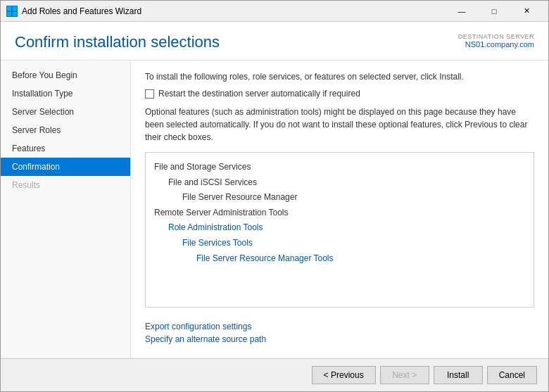 The height and width of the screenshot is (392, 549). What do you see at coordinates (360, 259) in the screenshot?
I see `feature-file-server-rm-tools: File Server Resource Manager Tools` at bounding box center [360, 259].